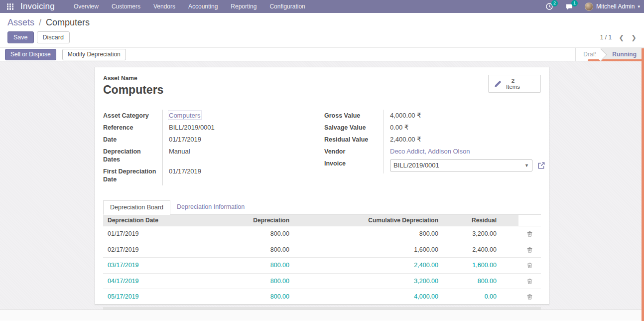 The image size is (644, 321). What do you see at coordinates (469, 281) in the screenshot?
I see `cell-residual: 800.00` at bounding box center [469, 281].